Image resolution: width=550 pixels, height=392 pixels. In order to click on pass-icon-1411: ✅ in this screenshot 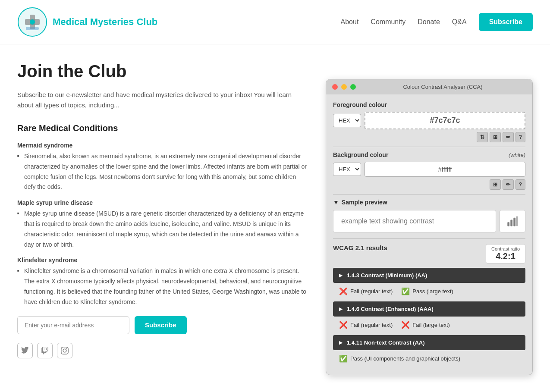, I will do `click(343, 359)`.